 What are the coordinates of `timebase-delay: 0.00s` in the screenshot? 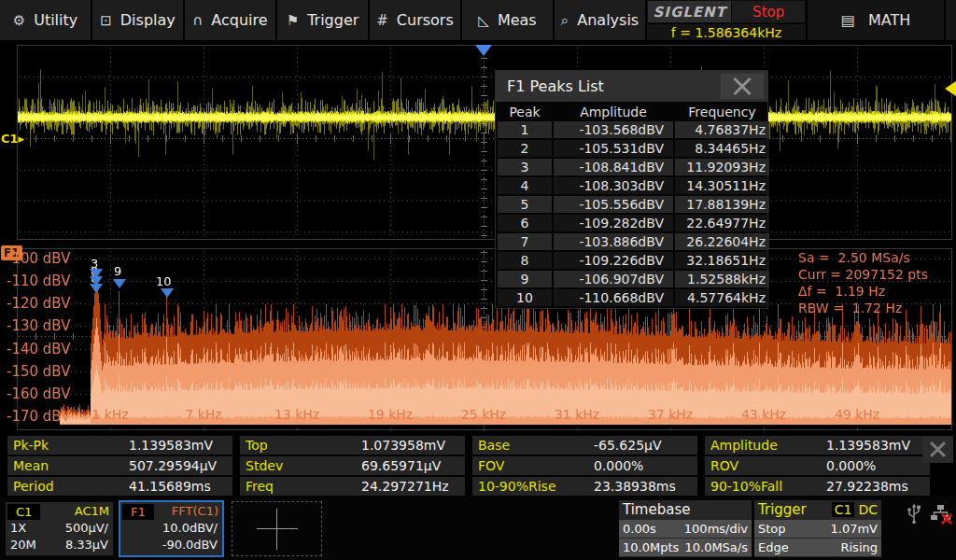 It's located at (640, 528).